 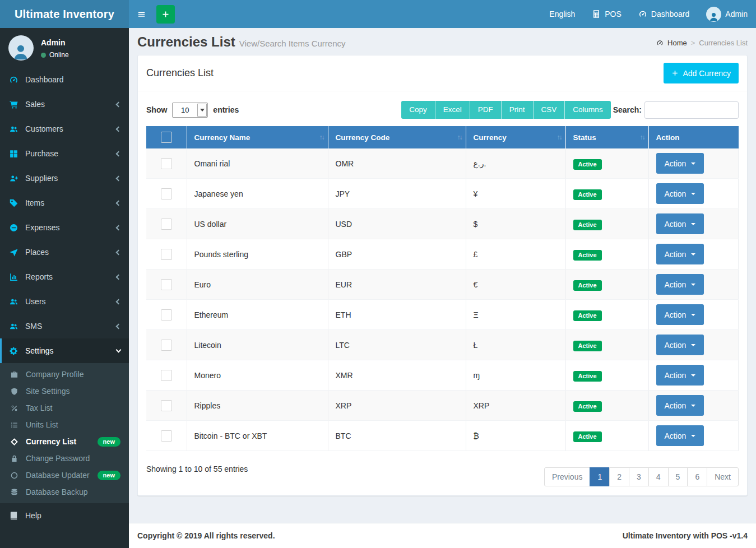 I want to click on submenu-item-units-list: Units List, so click(x=64, y=425).